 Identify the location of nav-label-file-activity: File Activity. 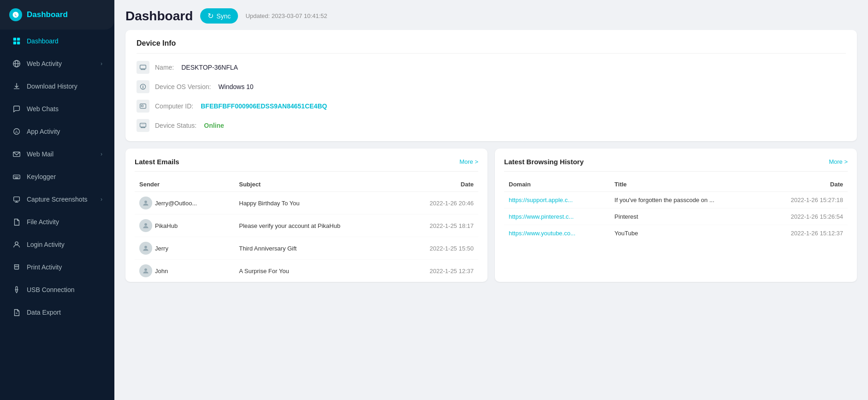
(65, 222).